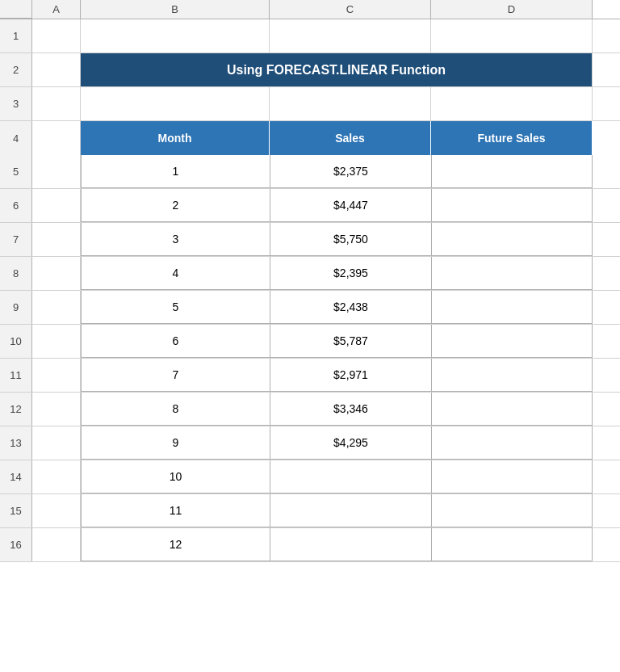 This screenshot has height=672, width=620. Describe the element at coordinates (310, 70) in the screenshot. I see `row-2: 2 Using FORECAST.LINEAR Function` at that location.